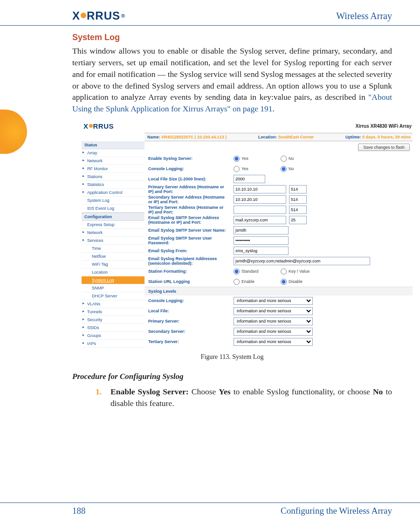 This screenshot has width=420, height=530. Describe the element at coordinates (298, 210) in the screenshot. I see `input-tertiary-port` at that location.